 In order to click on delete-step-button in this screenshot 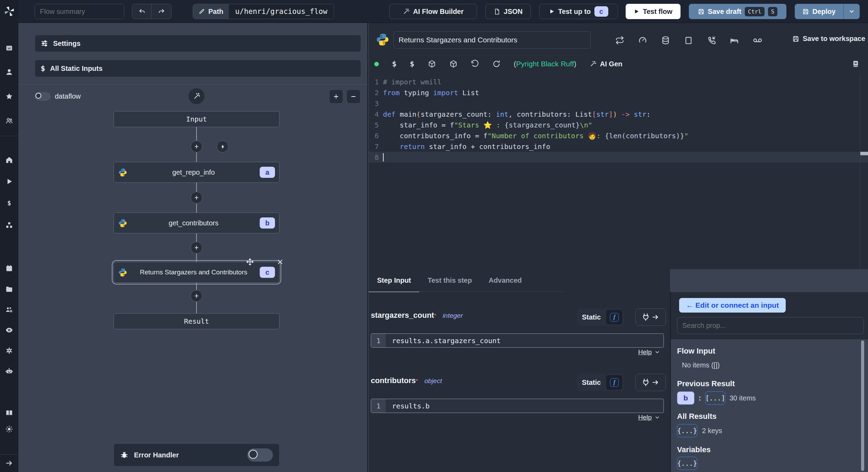, I will do `click(280, 262)`.